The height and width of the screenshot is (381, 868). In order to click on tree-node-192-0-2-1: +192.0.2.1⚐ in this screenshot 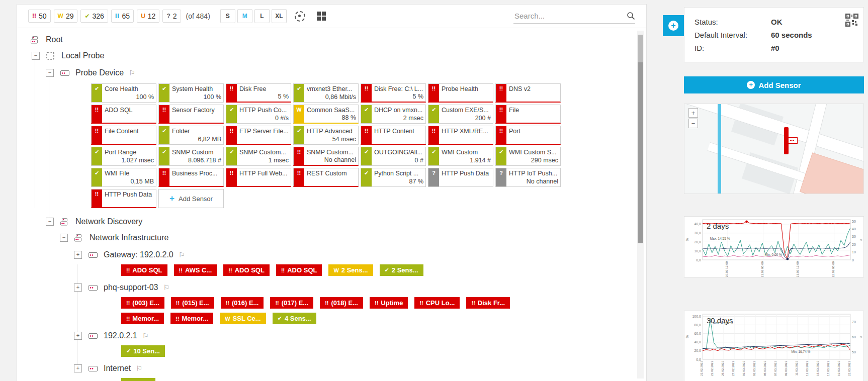, I will do `click(332, 336)`.